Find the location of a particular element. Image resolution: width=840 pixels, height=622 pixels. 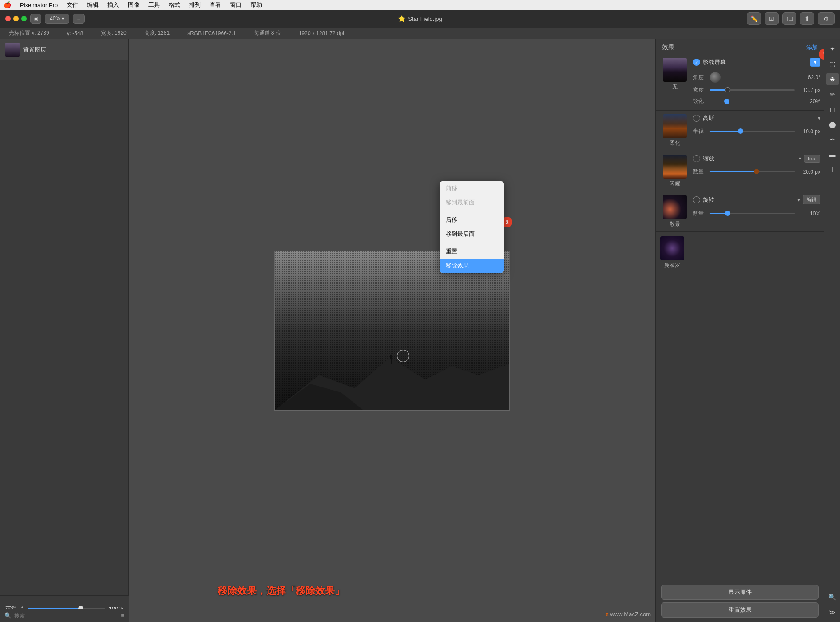

menu-pixelmator: Pixelmator Pro is located at coordinates (39, 5).